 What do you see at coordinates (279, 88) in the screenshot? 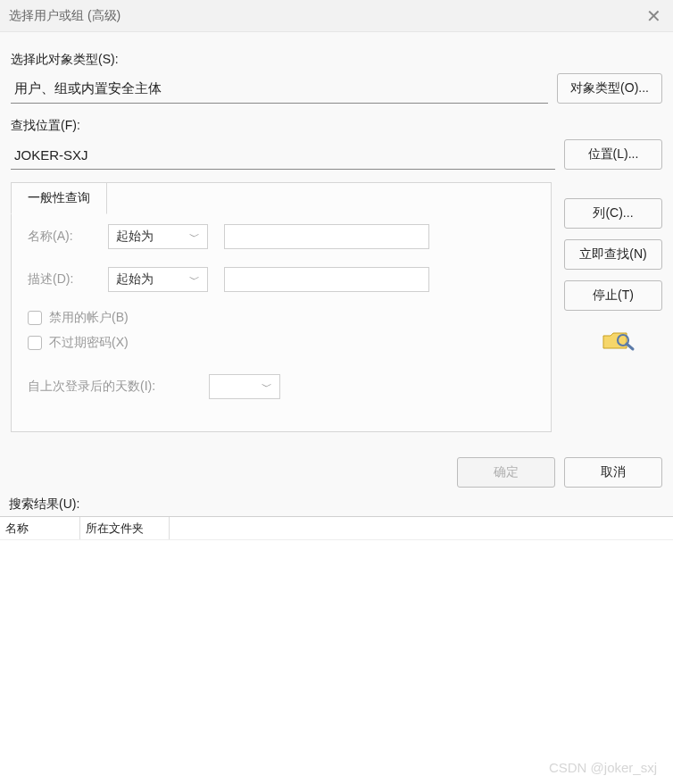
I see `object-type-input` at bounding box center [279, 88].